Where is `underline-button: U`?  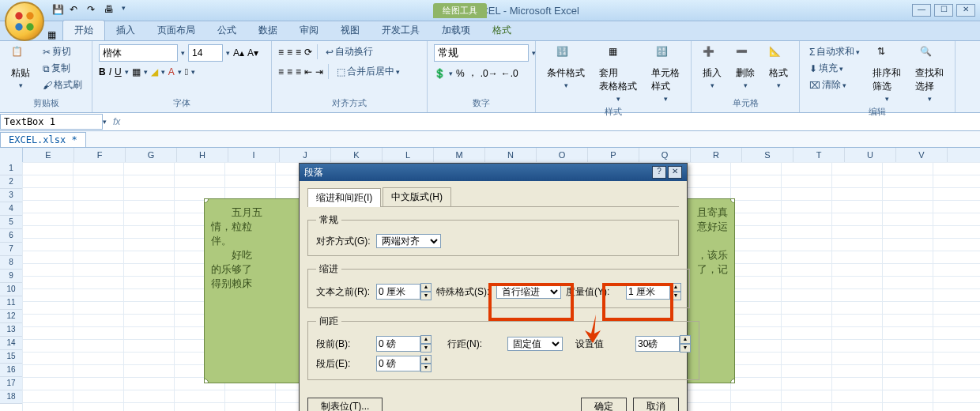
underline-button: U is located at coordinates (119, 72).